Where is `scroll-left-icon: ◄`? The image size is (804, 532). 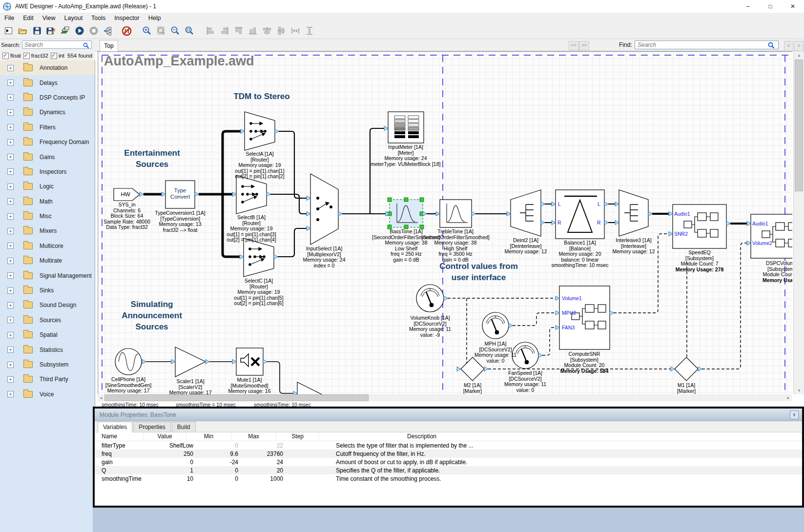
scroll-left-icon: ◄ is located at coordinates (101, 398).